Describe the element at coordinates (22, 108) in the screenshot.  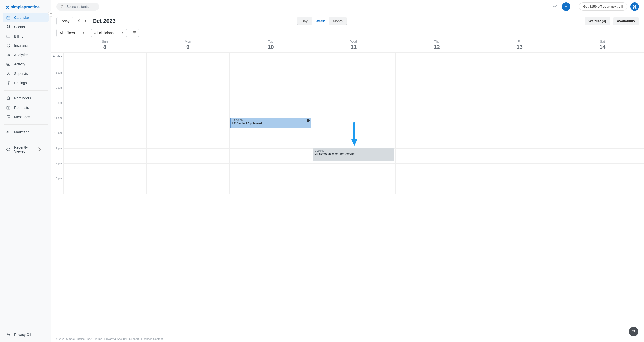
I see `sidebar-item-label: Requests` at that location.